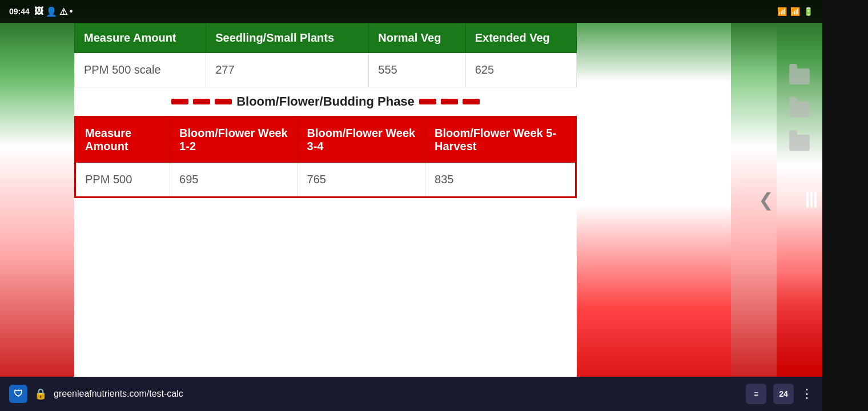  Describe the element at coordinates (501, 180) in the screenshot. I see `bloom-week5h-val: 835` at that location.